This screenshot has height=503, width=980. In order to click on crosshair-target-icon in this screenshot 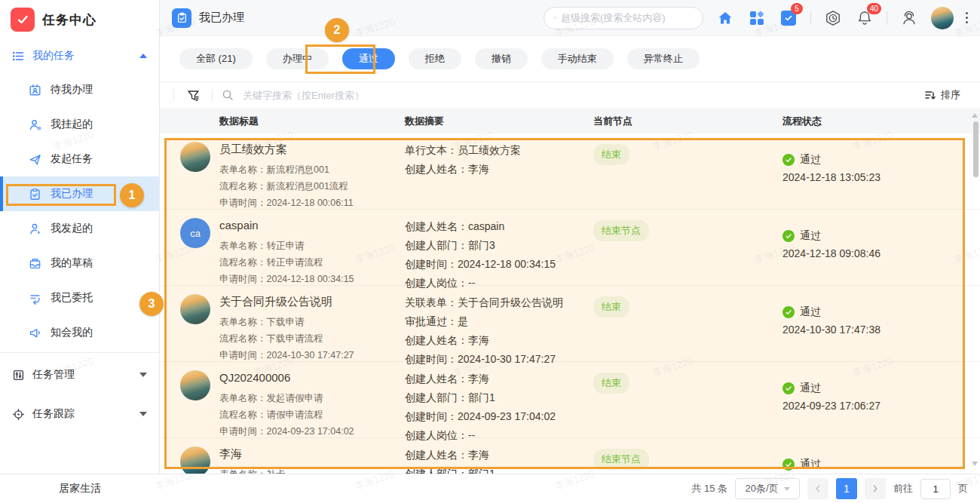, I will do `click(18, 415)`.